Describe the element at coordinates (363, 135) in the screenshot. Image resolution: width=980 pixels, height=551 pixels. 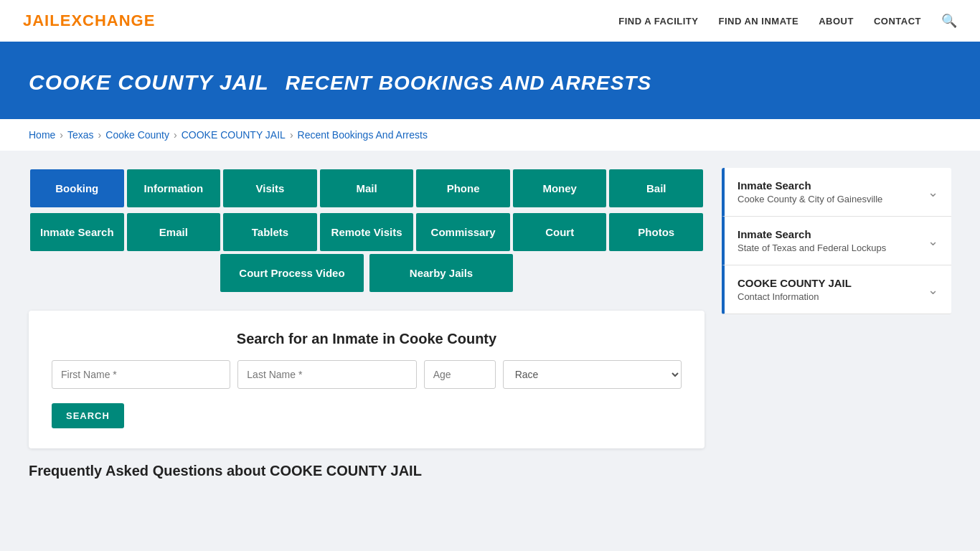
I see `breadcrumb-current: Recent Bookings And Arrests` at that location.